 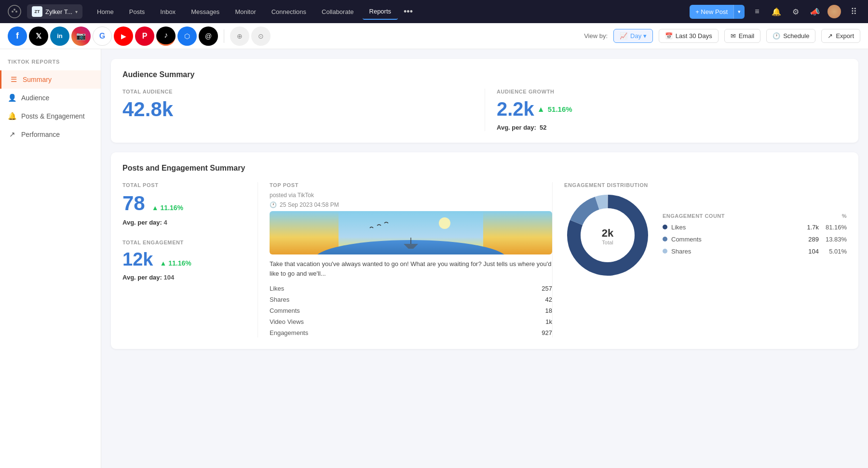 What do you see at coordinates (699, 260) in the screenshot?
I see `engagement-dist-col: ENGAGEMENT DISTRIBUTION` at bounding box center [699, 260].